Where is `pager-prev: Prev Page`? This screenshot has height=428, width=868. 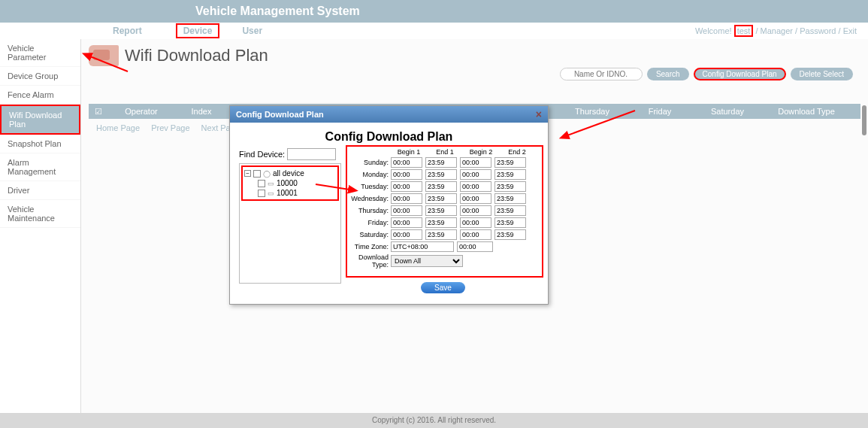 pager-prev: Prev Page is located at coordinates (170, 128).